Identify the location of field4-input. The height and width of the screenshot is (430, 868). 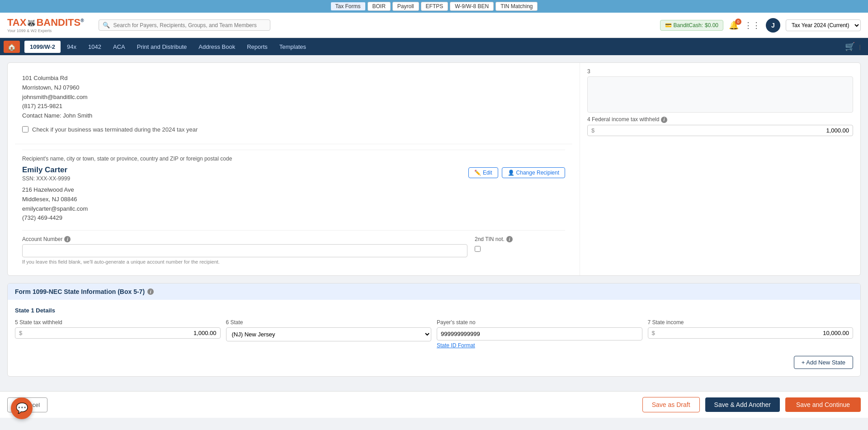
(722, 130).